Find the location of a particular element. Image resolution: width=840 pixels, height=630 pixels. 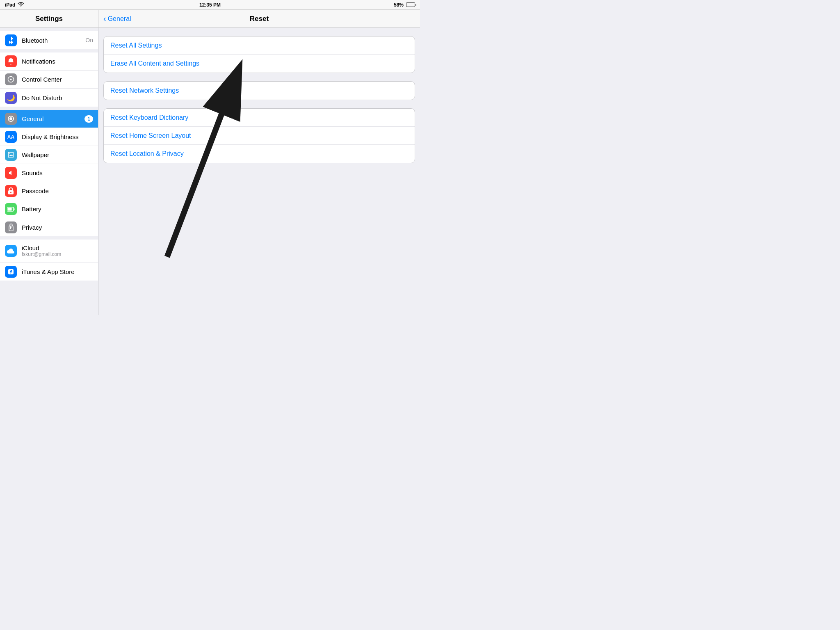

appstore-label: iTunes & App Store is located at coordinates (57, 272).